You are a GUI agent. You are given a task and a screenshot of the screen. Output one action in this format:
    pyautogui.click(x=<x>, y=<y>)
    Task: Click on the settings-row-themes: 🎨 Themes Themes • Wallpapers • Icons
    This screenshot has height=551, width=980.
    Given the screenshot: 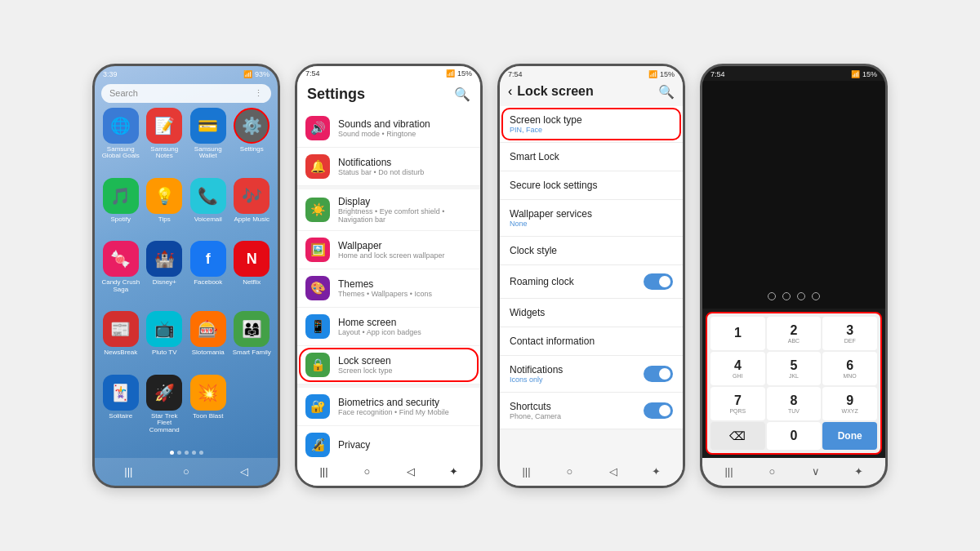 What is the action you would take?
    pyautogui.click(x=389, y=289)
    